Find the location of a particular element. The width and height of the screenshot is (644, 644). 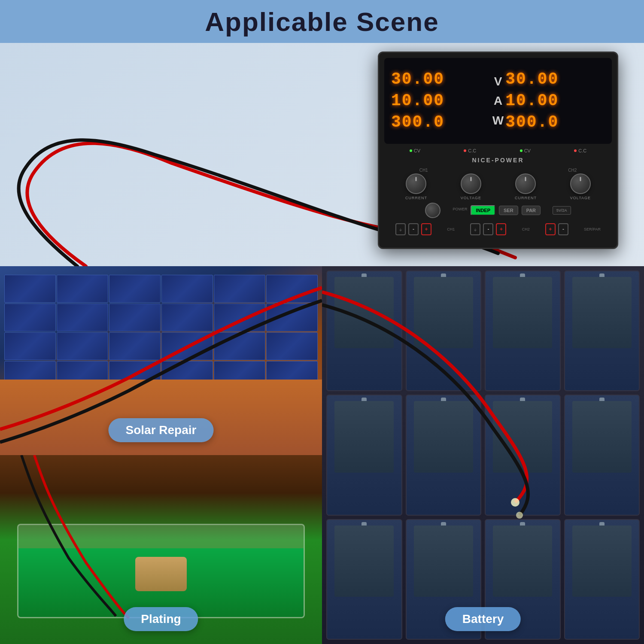

ch2-cv-status: CV is located at coordinates (526, 151).